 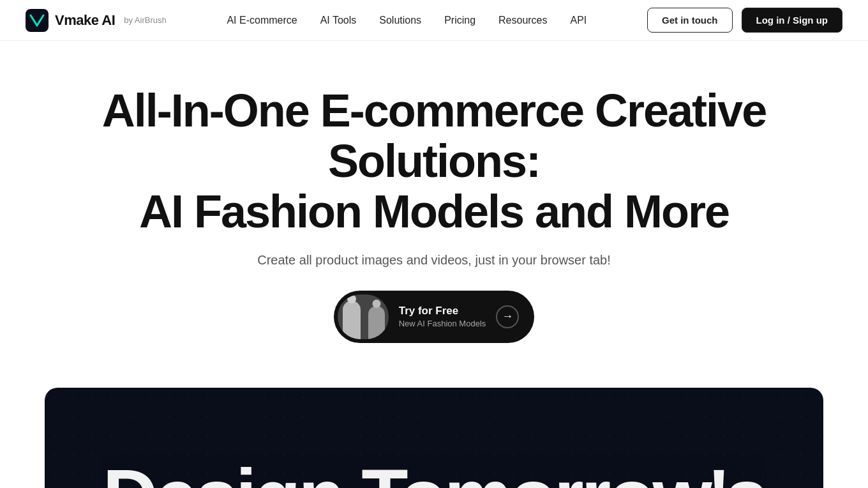 What do you see at coordinates (792, 20) in the screenshot?
I see `login-signup-button: Log in / Sign up` at bounding box center [792, 20].